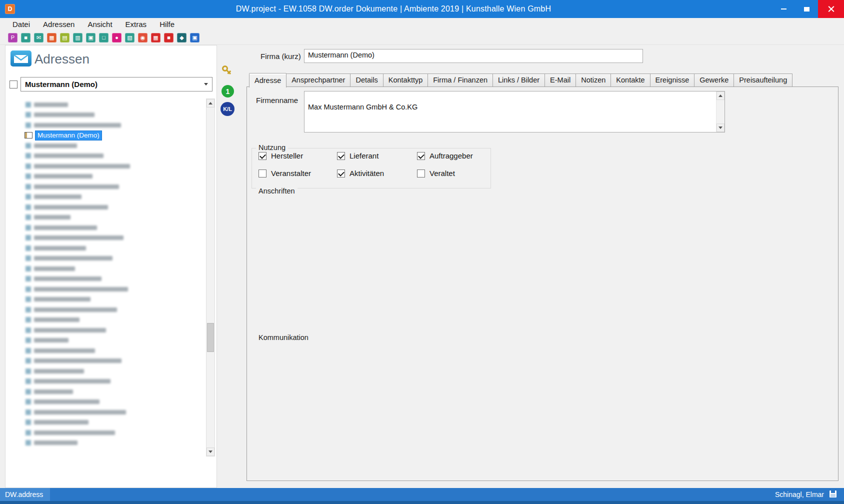 The height and width of the screenshot is (504, 844). I want to click on checkbox-lieferant: Lieferant, so click(377, 156).